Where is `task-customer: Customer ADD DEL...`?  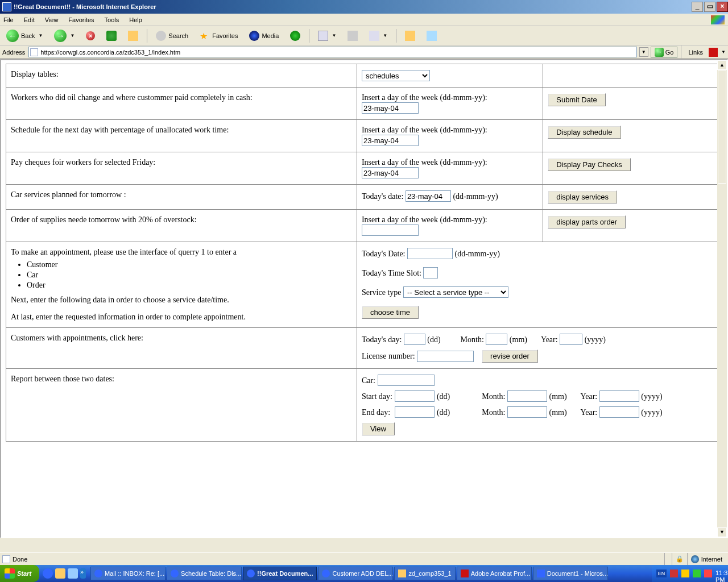
task-customer: Customer ADD DEL... is located at coordinates (355, 573).